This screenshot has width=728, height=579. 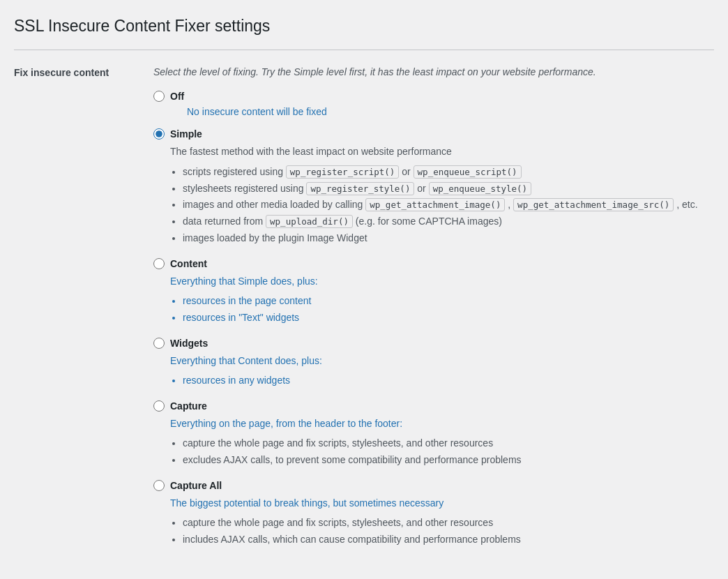 What do you see at coordinates (434, 435) in the screenshot?
I see `option-capture: Capture Everything on the page, from the…` at bounding box center [434, 435].